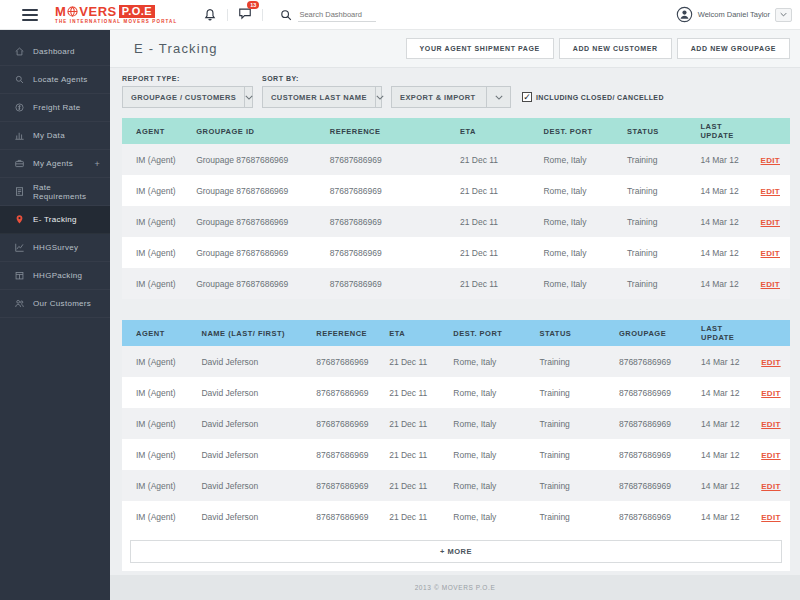 The height and width of the screenshot is (600, 800). I want to click on sidebar-item-label: Rate Requirements, so click(66, 192).